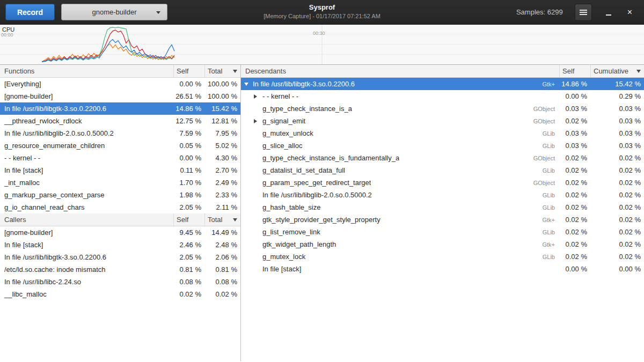  Describe the element at coordinates (322, 45) in the screenshot. I see `cpu-graph: CPU 00:00 00:30` at that location.